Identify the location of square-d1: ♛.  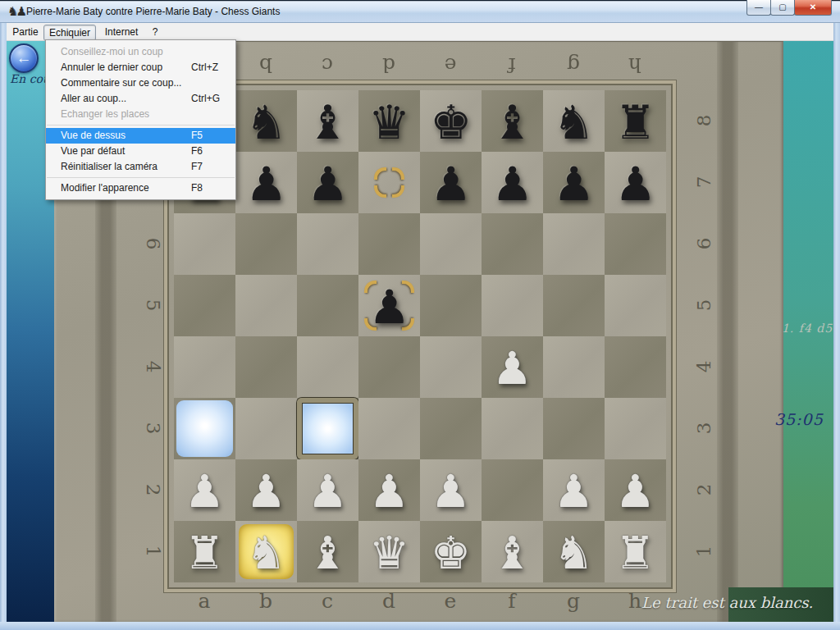
(389, 551).